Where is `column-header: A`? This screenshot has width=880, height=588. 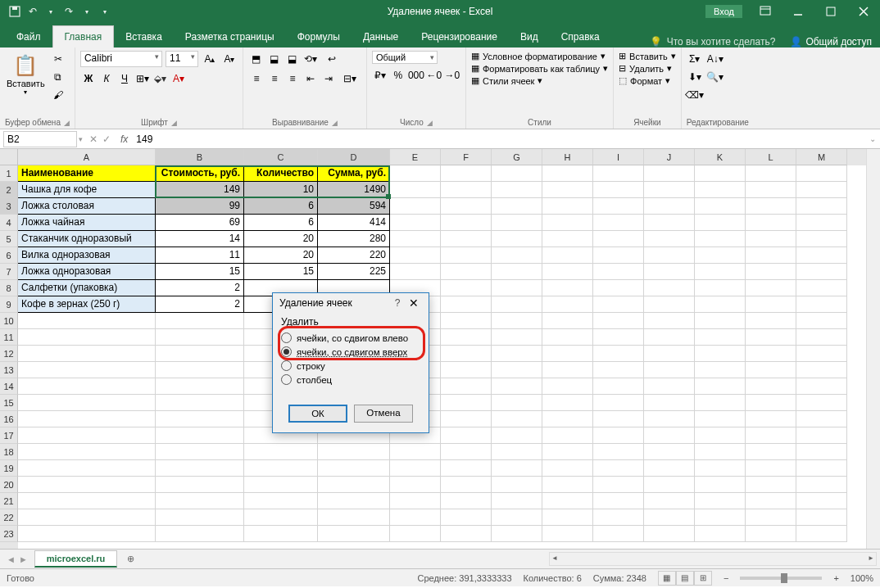
column-header: A is located at coordinates (87, 157).